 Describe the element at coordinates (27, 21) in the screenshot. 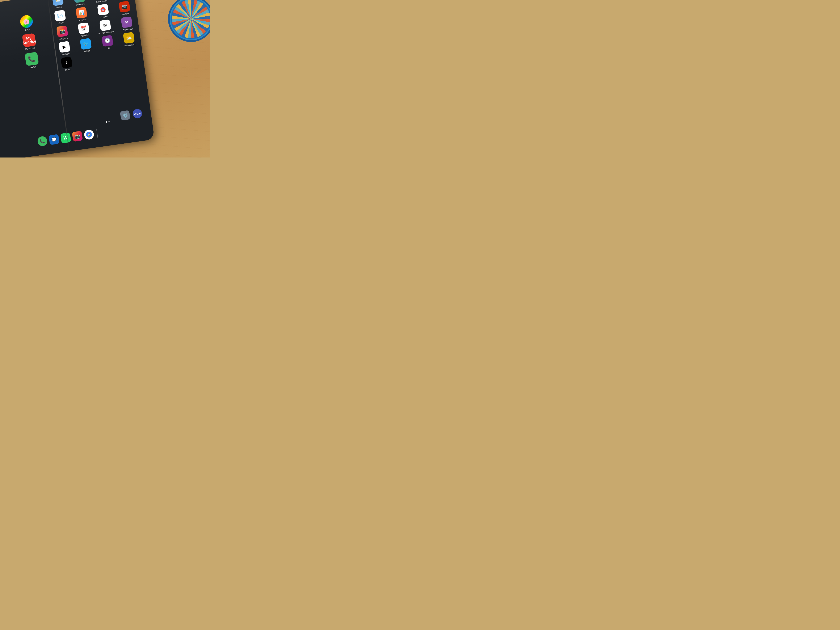

I see `fotos-icon: 🌸` at that location.